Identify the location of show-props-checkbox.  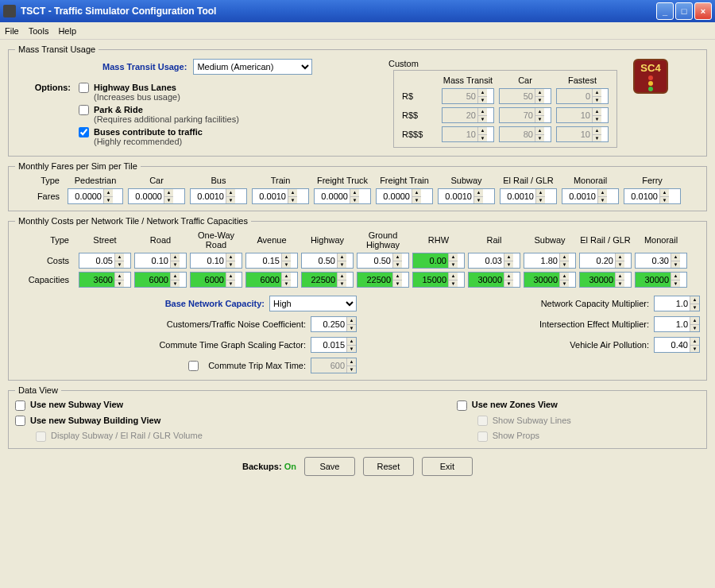
(483, 437).